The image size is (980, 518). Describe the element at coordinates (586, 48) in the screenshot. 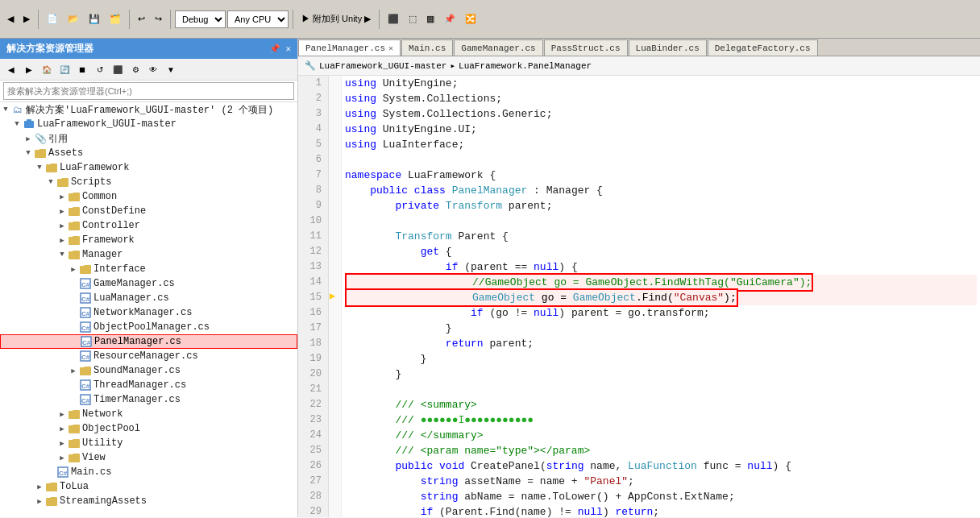

I see `editor-tab-passstructcs: PassStruct.cs` at that location.